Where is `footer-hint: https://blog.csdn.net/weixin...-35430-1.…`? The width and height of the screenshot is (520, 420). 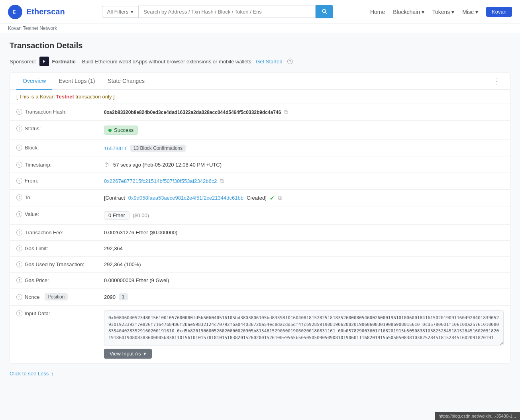
footer-hint: https://blog.csdn.net/weixin...-35430-1.… is located at coordinates (477, 413).